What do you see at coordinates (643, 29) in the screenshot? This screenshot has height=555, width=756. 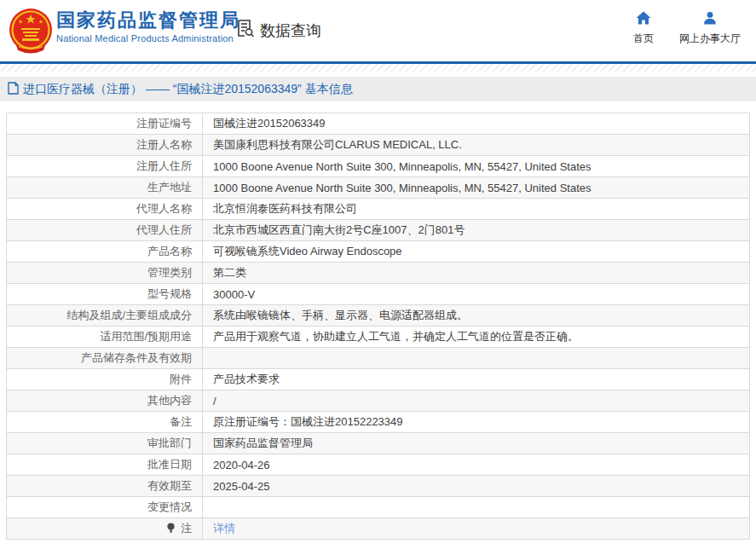 I see `nav-home: 首页` at bounding box center [643, 29].